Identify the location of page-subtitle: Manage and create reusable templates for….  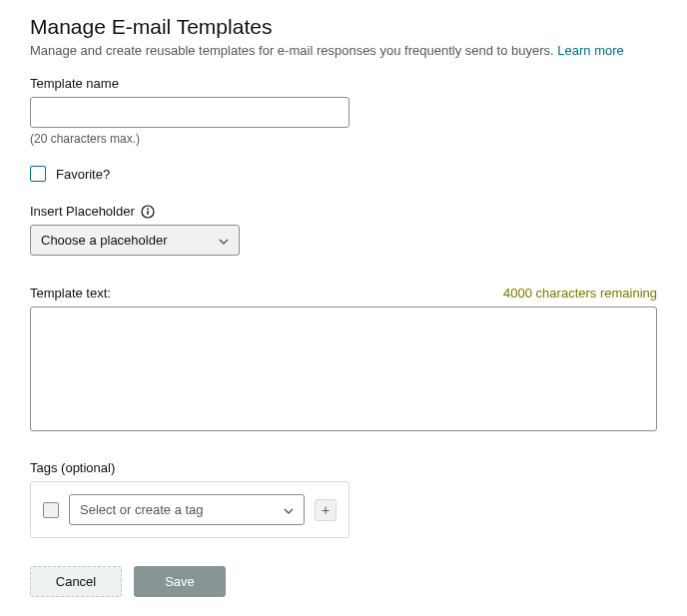
(344, 50).